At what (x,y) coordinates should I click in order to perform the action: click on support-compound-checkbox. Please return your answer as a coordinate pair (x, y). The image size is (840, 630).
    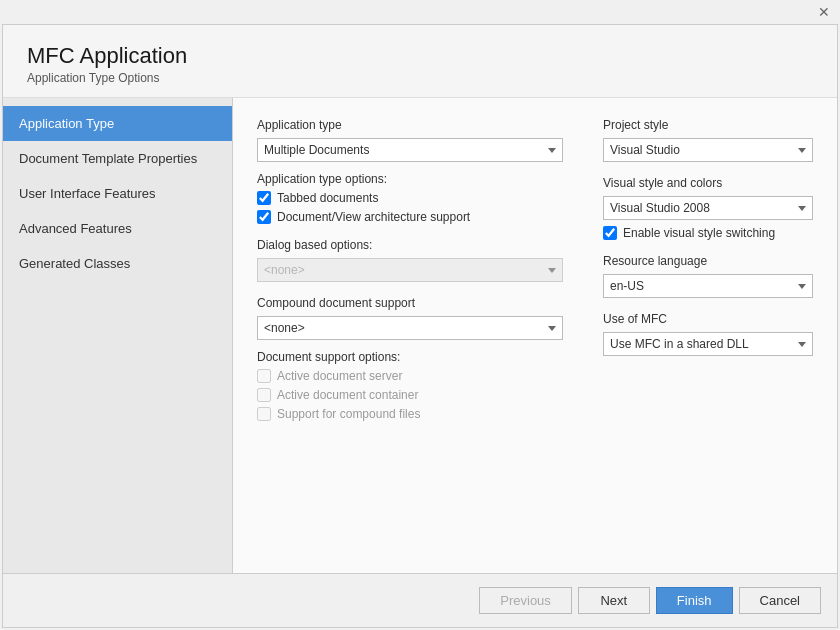
    Looking at the image, I should click on (264, 414).